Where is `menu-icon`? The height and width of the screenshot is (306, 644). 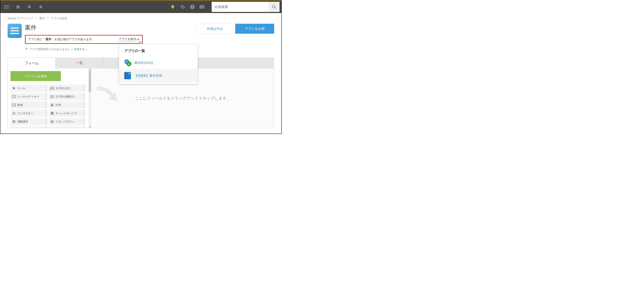 menu-icon is located at coordinates (6, 7).